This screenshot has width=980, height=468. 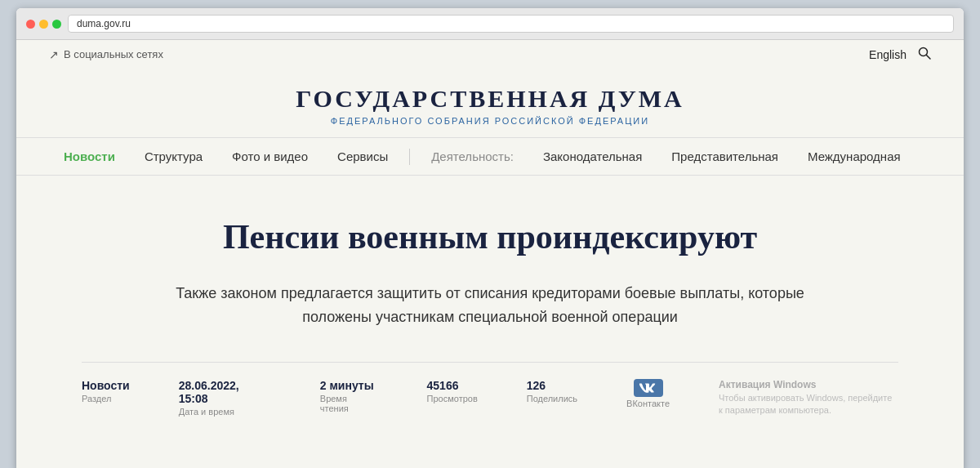 What do you see at coordinates (490, 156) in the screenshot?
I see `site-nav: Новости Структура Фото и видео Сервисы Д…` at bounding box center [490, 156].